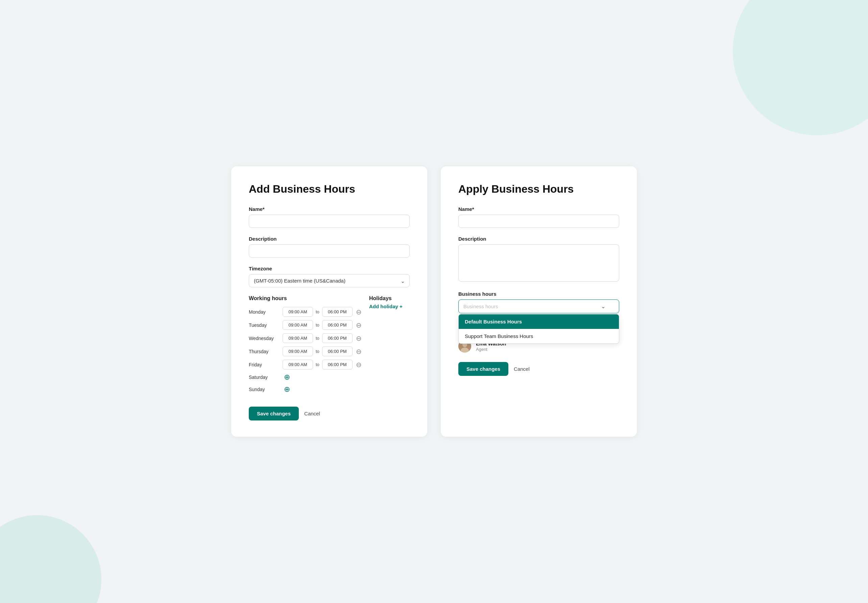 The width and height of the screenshot is (868, 603). Describe the element at coordinates (266, 377) in the screenshot. I see `day-name-saturday: Saturday` at that location.